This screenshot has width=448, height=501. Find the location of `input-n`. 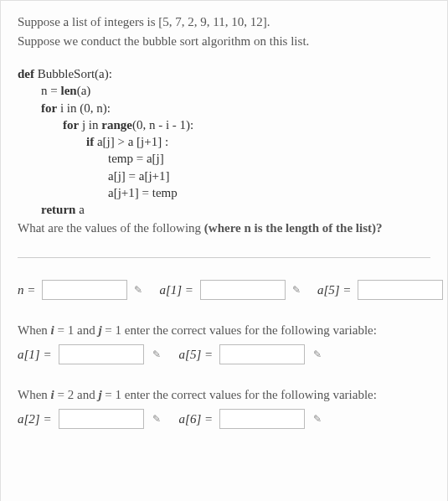

input-n is located at coordinates (85, 290).